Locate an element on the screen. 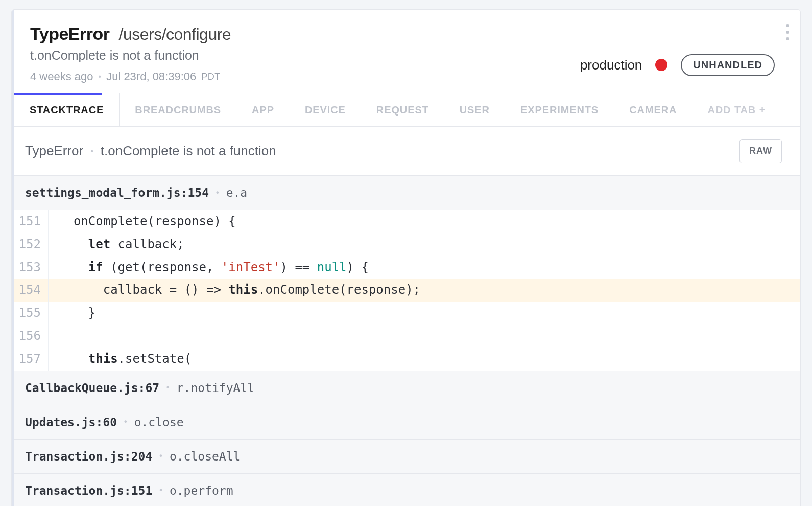 This screenshot has height=506, width=812. tab-breadcrumbs: BREADCRUMBS is located at coordinates (178, 109).